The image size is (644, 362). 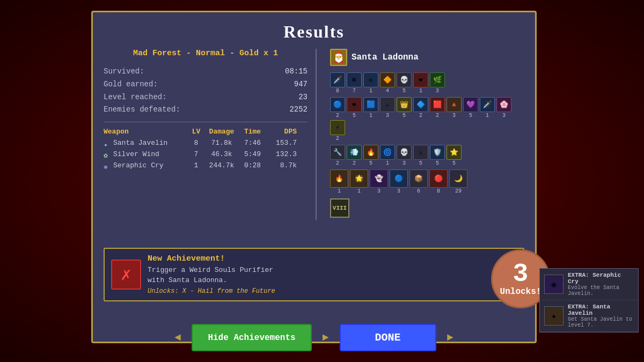 I want to click on side-item-text-1: EXTRA: Seraphic Cry Evolve the Santa Jav…, so click(x=601, y=284).